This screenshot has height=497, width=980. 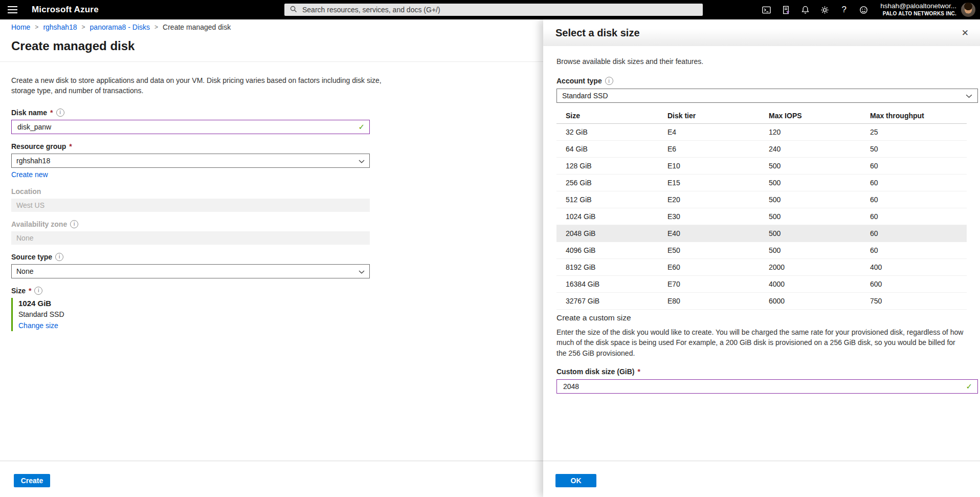 I want to click on breadcrumb-rghshah18: rghshah18, so click(x=60, y=27).